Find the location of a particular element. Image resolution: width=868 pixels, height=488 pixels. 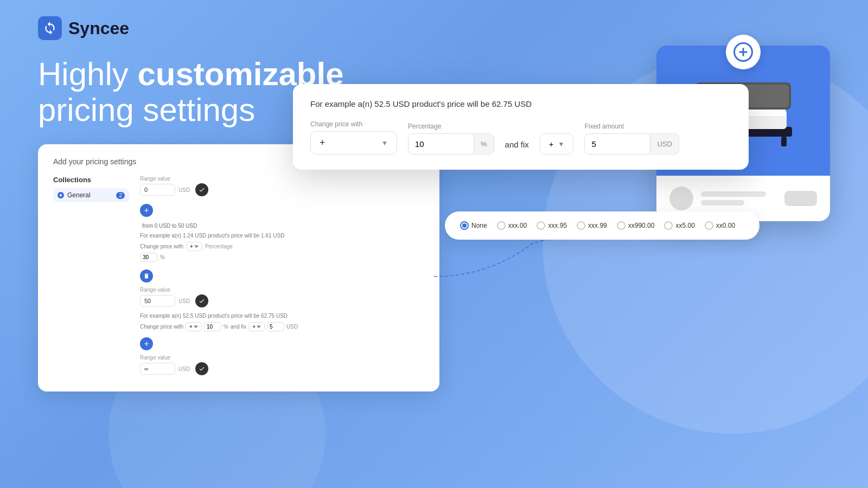

product-price-block is located at coordinates (801, 198).